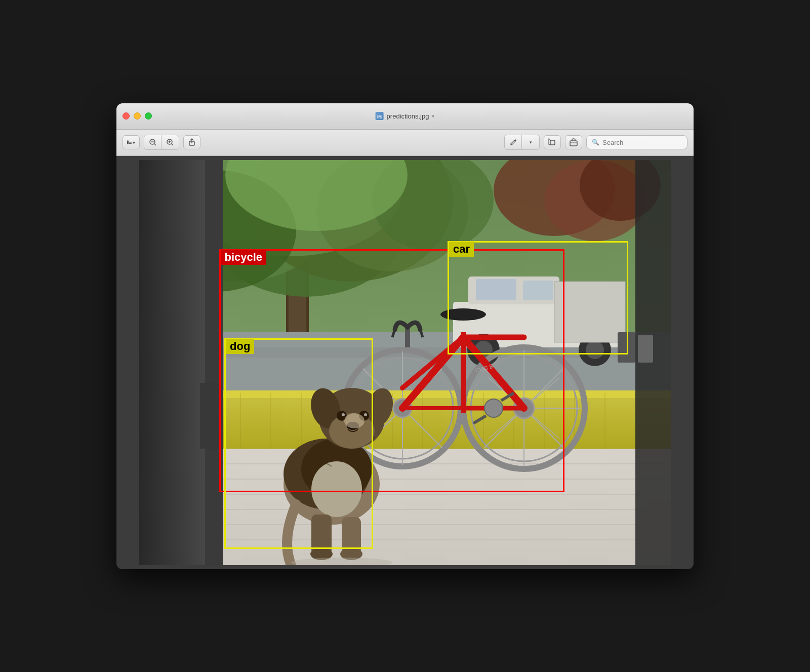 This screenshot has height=672, width=810. Describe the element at coordinates (130, 142) in the screenshot. I see `sidebar-icon` at that location.